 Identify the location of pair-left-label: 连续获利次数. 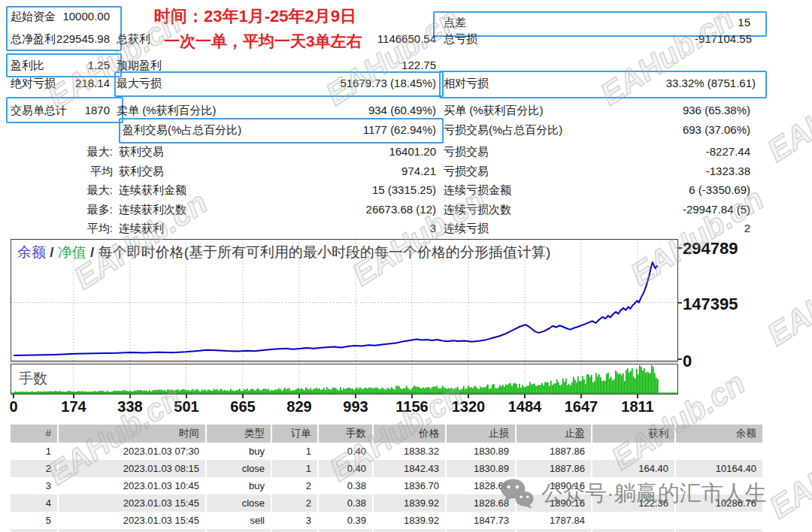
(153, 210).